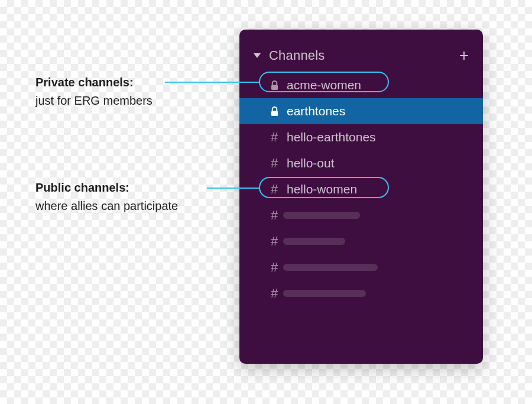 Image resolution: width=532 pixels, height=404 pixels. I want to click on channel-name: acme-women, so click(324, 85).